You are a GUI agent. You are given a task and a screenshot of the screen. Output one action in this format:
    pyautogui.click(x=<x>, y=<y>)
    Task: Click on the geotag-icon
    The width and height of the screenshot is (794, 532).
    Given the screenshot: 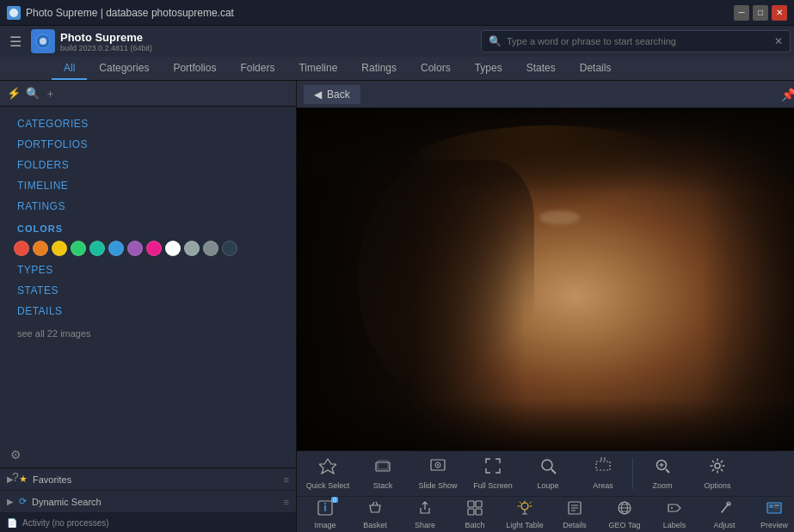 What is the action you would take?
    pyautogui.click(x=625, y=510)
    